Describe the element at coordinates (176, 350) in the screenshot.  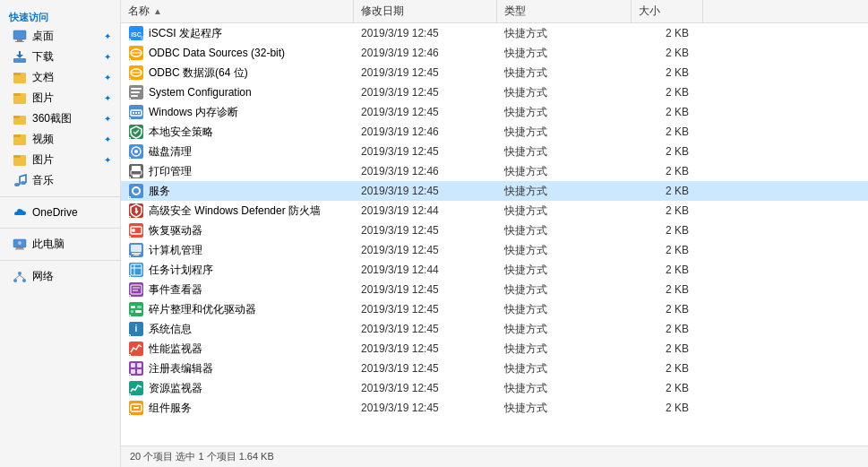
I see `file-name-text: 性能监视器` at that location.